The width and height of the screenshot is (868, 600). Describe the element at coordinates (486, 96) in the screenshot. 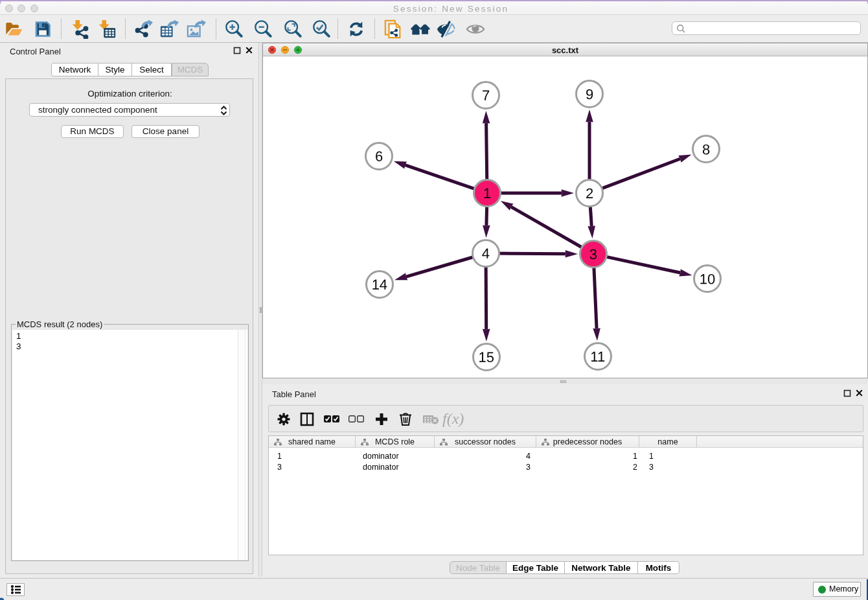

I see `svg-text: 7` at that location.